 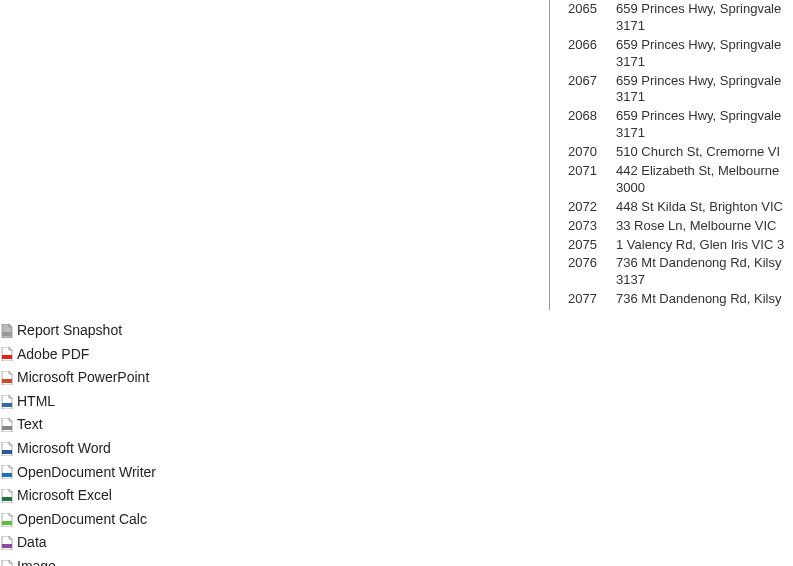 What do you see at coordinates (78, 520) in the screenshot?
I see `export-option-opendocument-calc: OpenDocument Calc` at bounding box center [78, 520].